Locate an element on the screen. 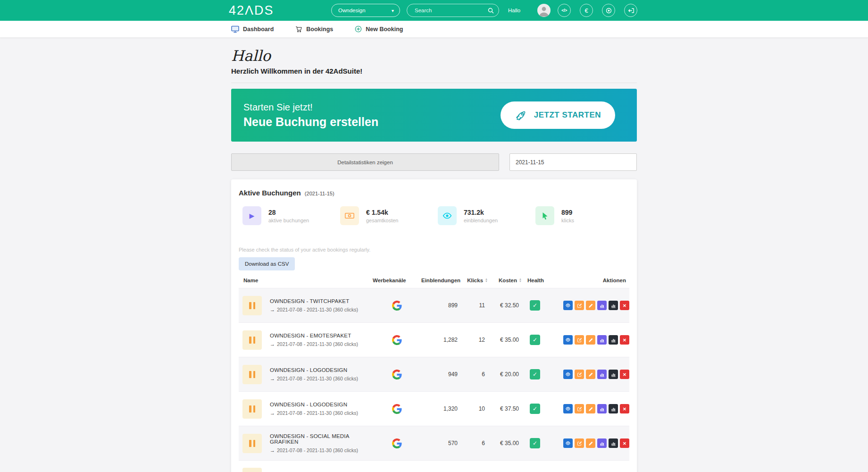 This screenshot has height=472, width=868. banknote-icon is located at coordinates (350, 216).